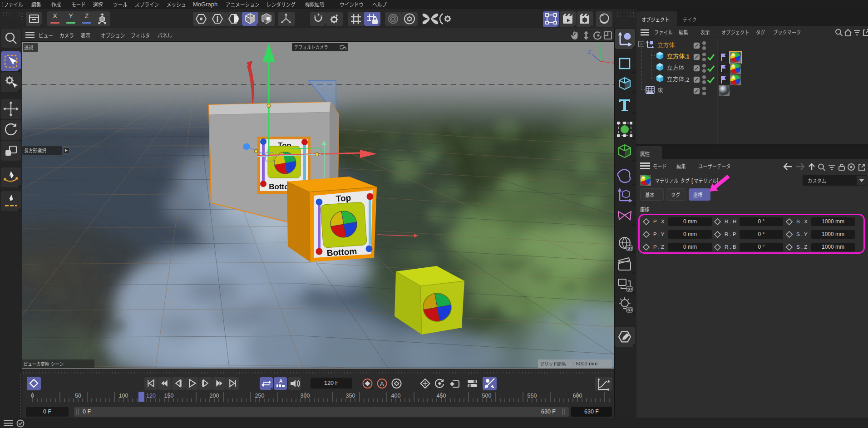  I want to click on svg-text: 550, so click(532, 396).